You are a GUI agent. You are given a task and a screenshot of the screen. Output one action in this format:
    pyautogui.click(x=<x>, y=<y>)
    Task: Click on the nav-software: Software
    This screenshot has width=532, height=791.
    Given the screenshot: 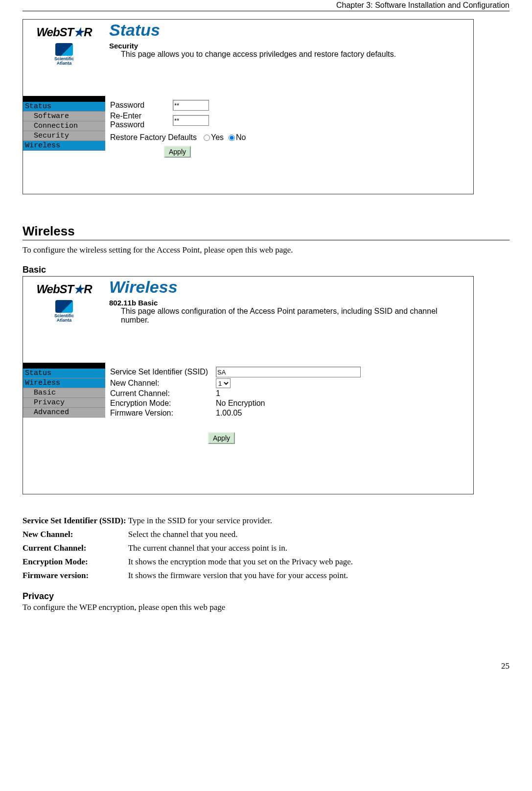 What is the action you would take?
    pyautogui.click(x=64, y=116)
    